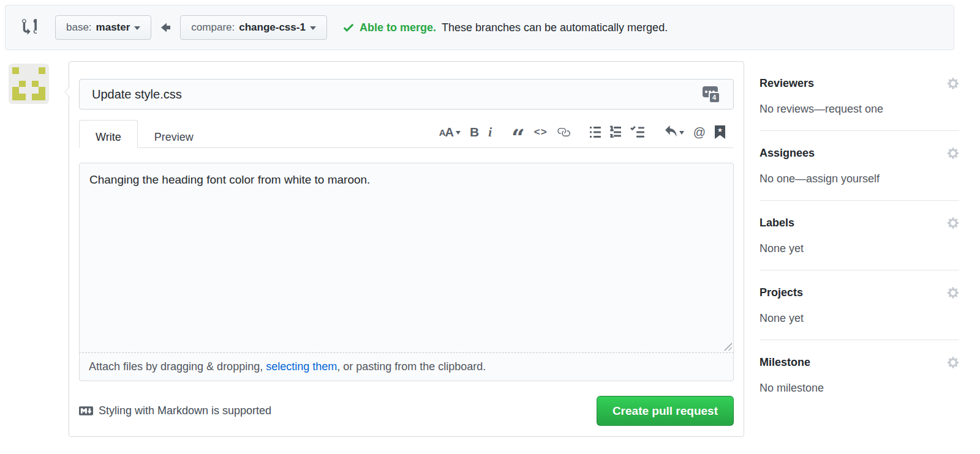 The image size is (980, 454). What do you see at coordinates (541, 132) in the screenshot?
I see `code-icon: <>` at bounding box center [541, 132].